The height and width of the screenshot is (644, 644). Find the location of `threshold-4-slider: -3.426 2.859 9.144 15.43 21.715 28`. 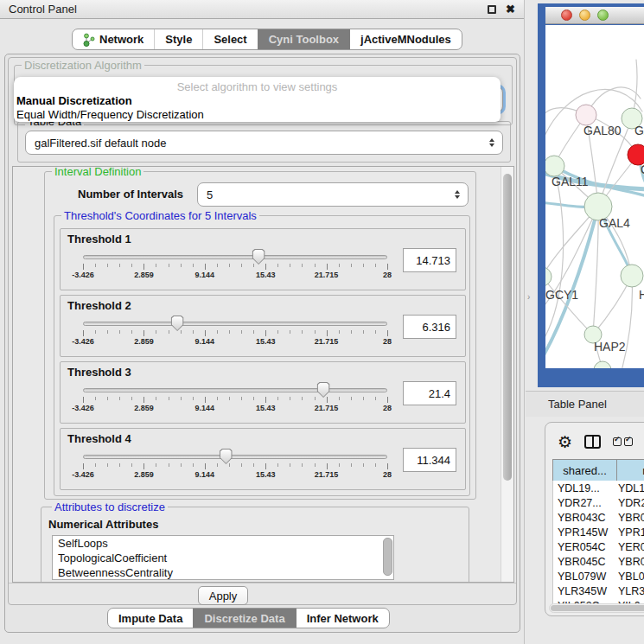

threshold-4-slider: -3.426 2.859 9.144 15.43 21.715 28 is located at coordinates (235, 468).